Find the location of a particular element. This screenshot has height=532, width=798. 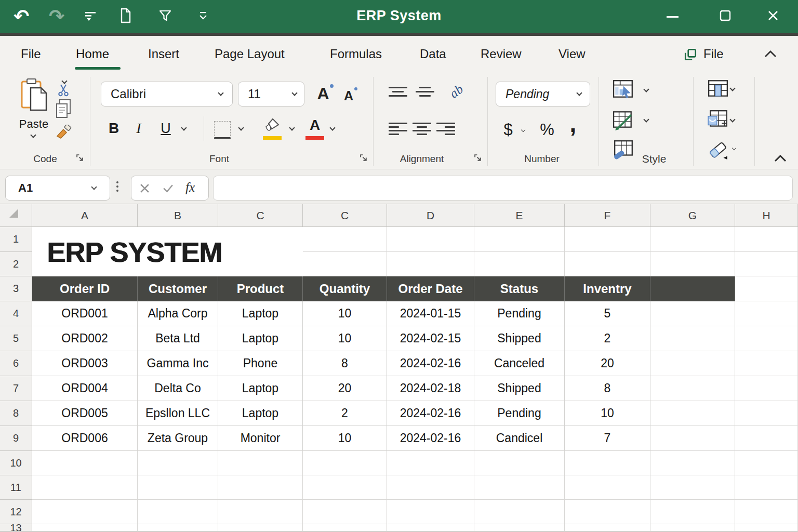

table-header-cell: Customer is located at coordinates (178, 289).